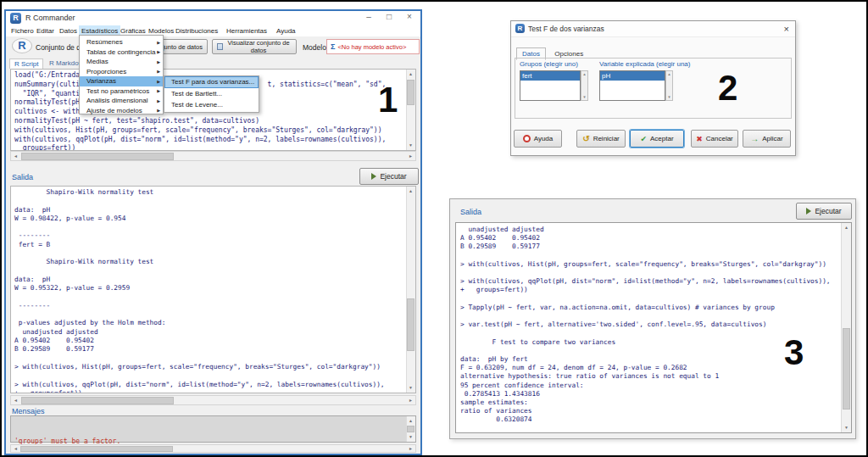  Describe the element at coordinates (214, 64) in the screenshot. I see `script-tabs: R Script R Markdown` at that location.